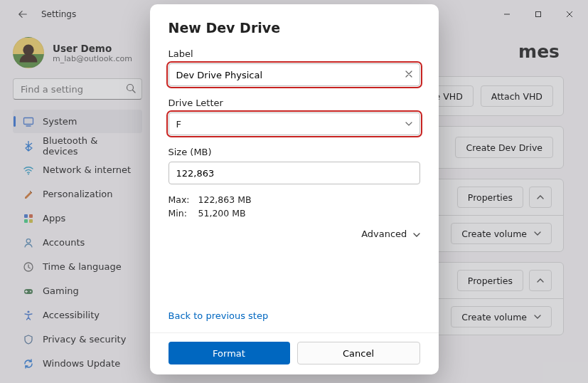 The height and width of the screenshot is (383, 588). I want to click on min-value: 51,200 MB, so click(309, 214).